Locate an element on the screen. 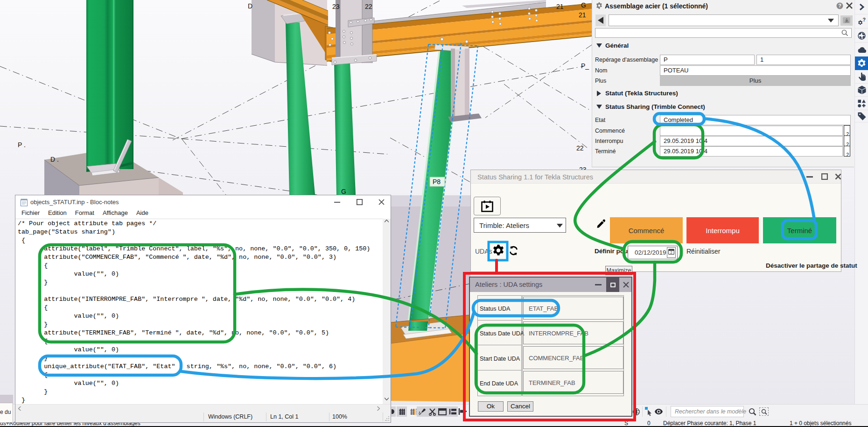  svg-text: P8 is located at coordinates (437, 182).